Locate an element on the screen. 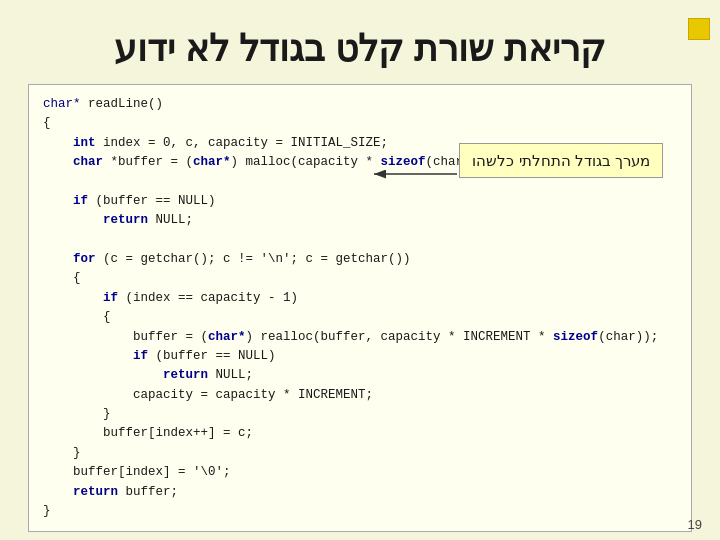 This screenshot has width=720, height=540. code-line: buffer = (char*) realloc(buffer, capacit… is located at coordinates (360, 338).